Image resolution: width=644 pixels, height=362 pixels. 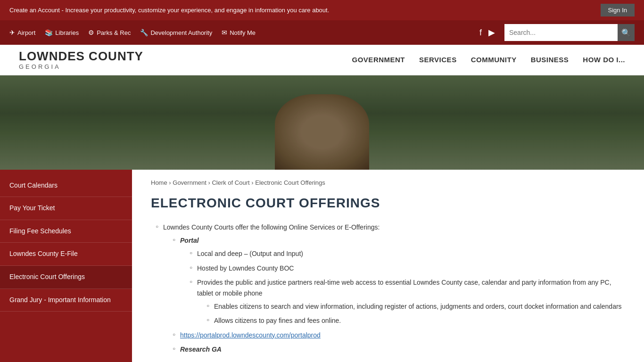 What do you see at coordinates (159, 183) in the screenshot?
I see `breadcrumb-home: Home` at bounding box center [159, 183].